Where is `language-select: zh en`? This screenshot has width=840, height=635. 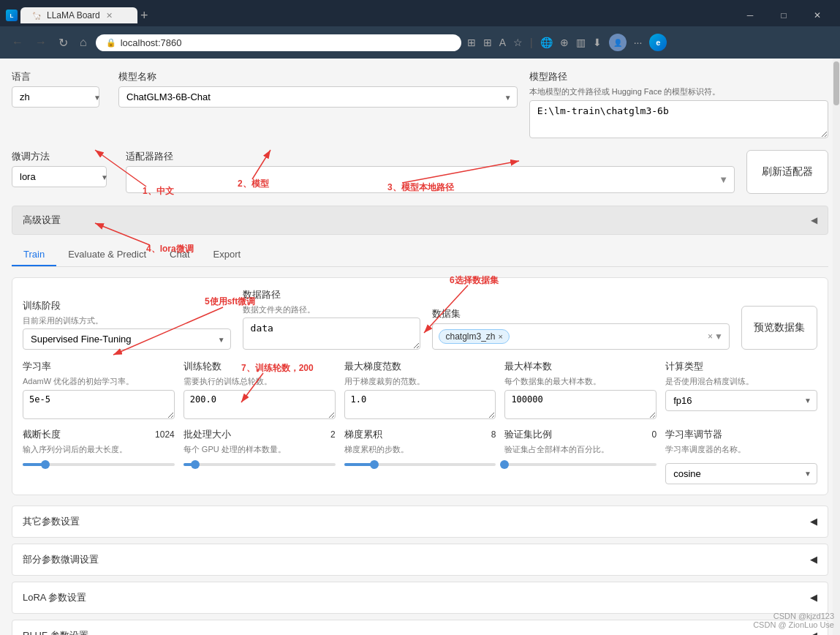
language-select: zh en is located at coordinates (56, 97).